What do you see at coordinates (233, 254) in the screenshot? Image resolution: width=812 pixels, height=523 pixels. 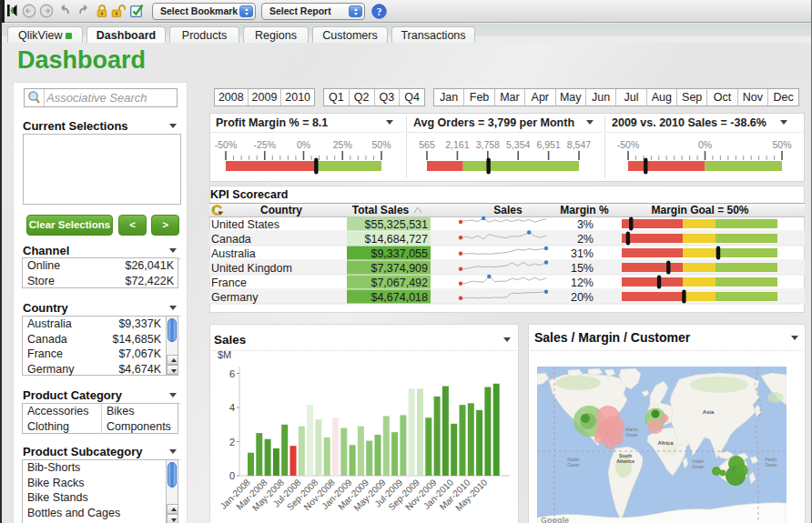 I see `svg-text: Australia` at bounding box center [233, 254].